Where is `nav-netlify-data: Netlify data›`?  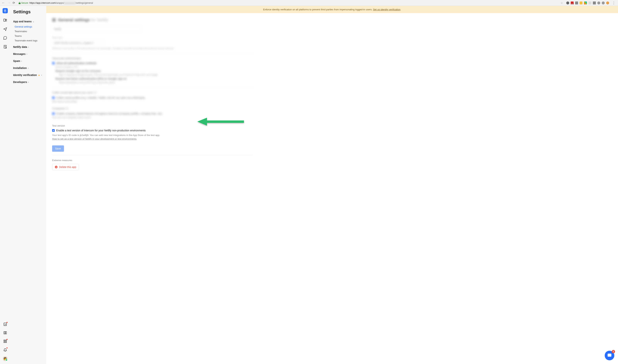
nav-netlify-data: Netlify data› is located at coordinates (28, 47).